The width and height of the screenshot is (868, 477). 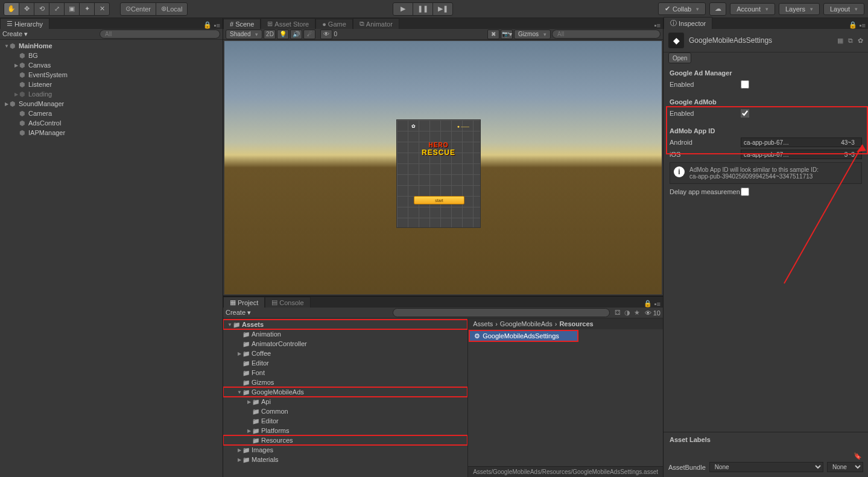 What do you see at coordinates (345, 344) in the screenshot?
I see `folder-item: AnimatorController` at bounding box center [345, 344].